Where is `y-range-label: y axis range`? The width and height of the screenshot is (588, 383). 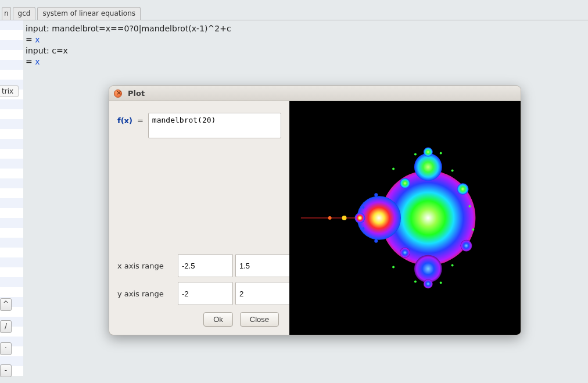 y-range-label: y axis range is located at coordinates (146, 294).